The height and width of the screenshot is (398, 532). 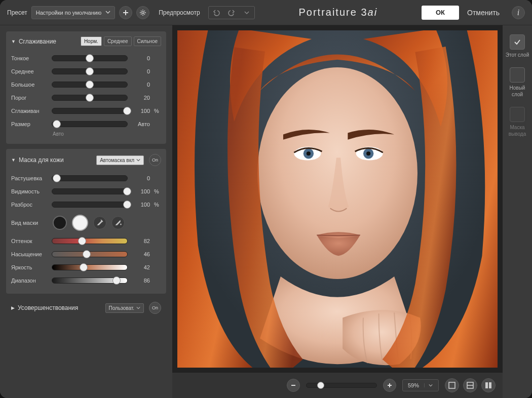 I want to click on slider-row: Среднее0, so click(x=86, y=71).